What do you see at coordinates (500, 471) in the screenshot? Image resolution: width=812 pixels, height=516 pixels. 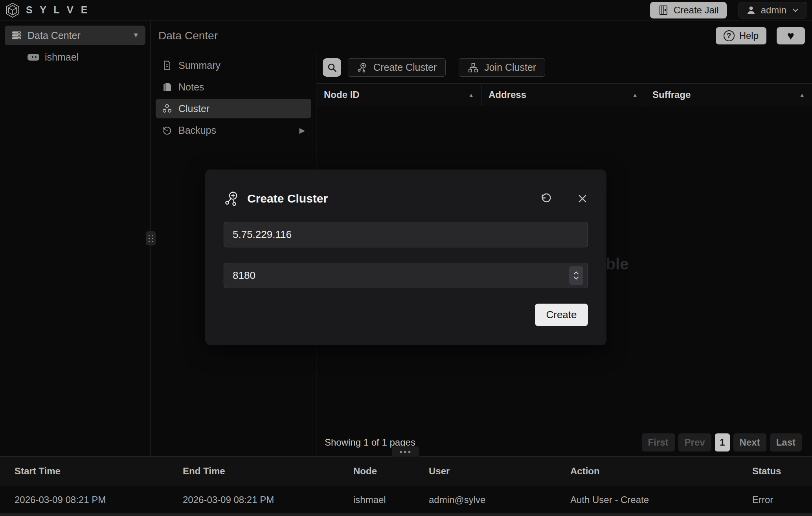 I see `audit-col-user: User` at bounding box center [500, 471].